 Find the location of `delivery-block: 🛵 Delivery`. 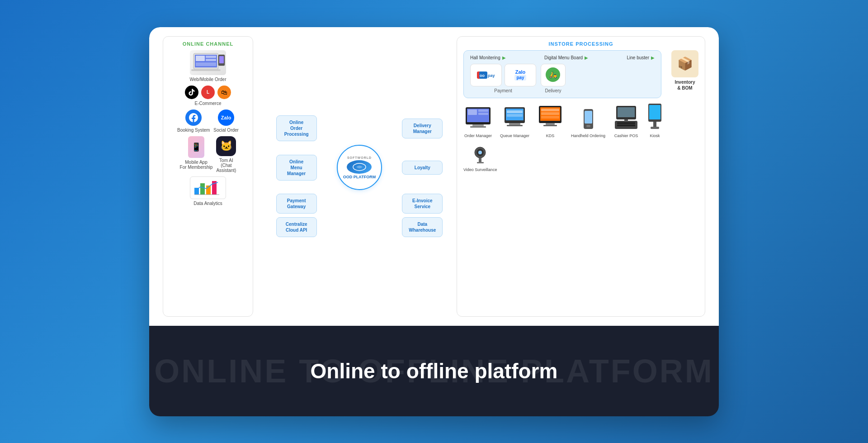

delivery-block: 🛵 Delivery is located at coordinates (553, 79).